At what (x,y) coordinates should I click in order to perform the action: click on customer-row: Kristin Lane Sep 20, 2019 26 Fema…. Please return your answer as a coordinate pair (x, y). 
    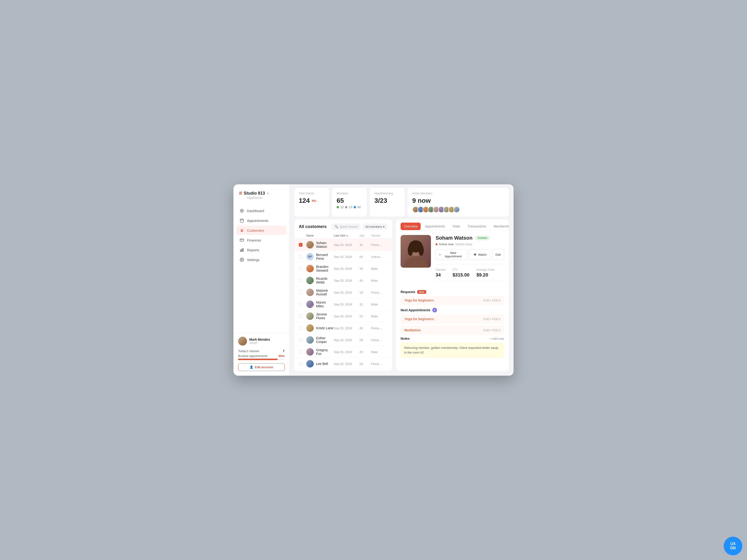
    Looking at the image, I should click on (343, 328).